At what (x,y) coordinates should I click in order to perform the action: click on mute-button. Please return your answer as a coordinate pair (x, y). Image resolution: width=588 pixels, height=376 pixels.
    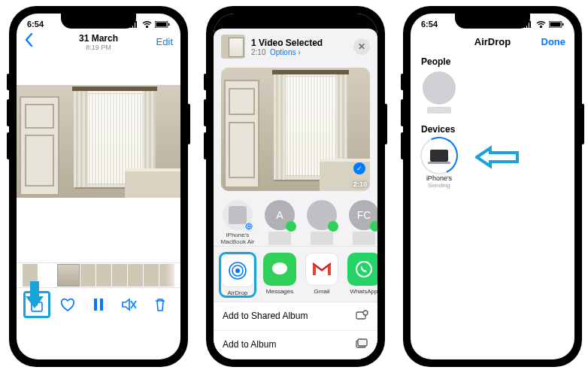
    Looking at the image, I should click on (129, 305).